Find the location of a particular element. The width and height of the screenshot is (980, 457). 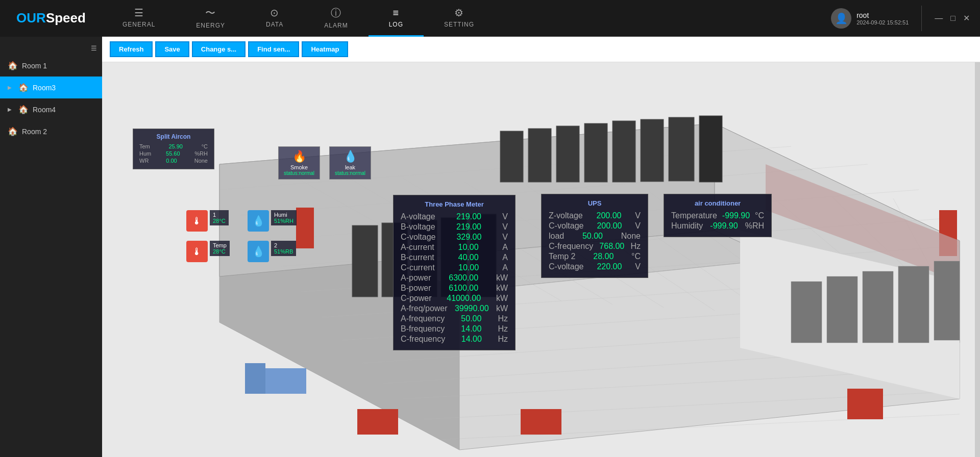

energy-icon: 〜 is located at coordinates (210, 13).